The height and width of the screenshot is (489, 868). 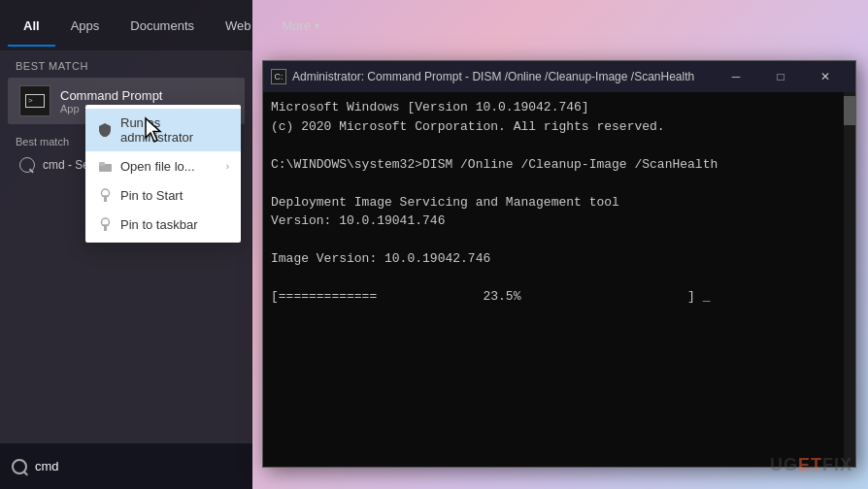 What do you see at coordinates (810, 465) in the screenshot?
I see `watermark-colored: ET` at bounding box center [810, 465].